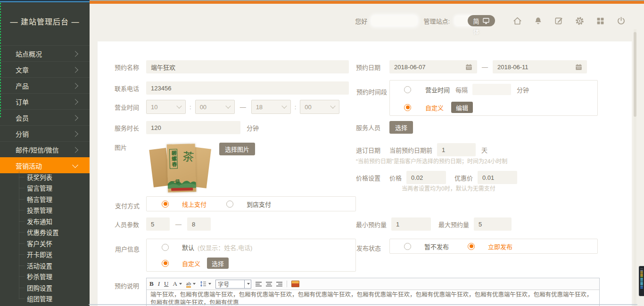 The height and width of the screenshot is (306, 644). What do you see at coordinates (411, 224) in the screenshot?
I see `min-qty-input: 1` at bounding box center [411, 224].